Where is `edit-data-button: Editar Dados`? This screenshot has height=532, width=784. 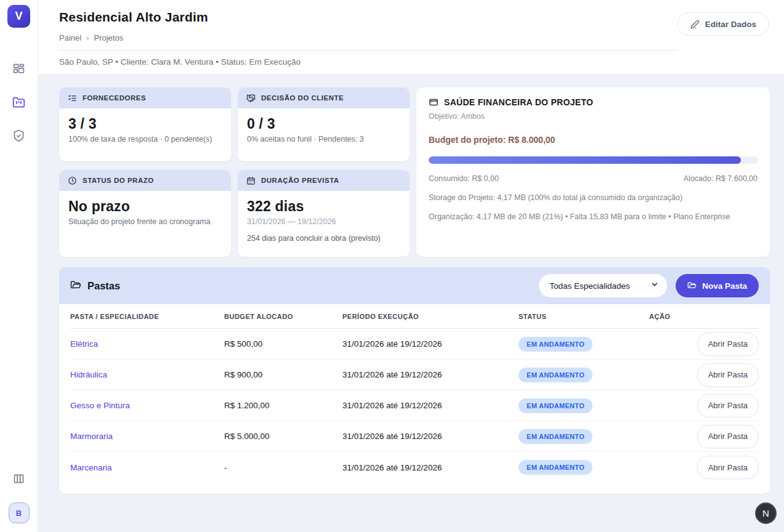 edit-data-button: Editar Dados is located at coordinates (723, 24).